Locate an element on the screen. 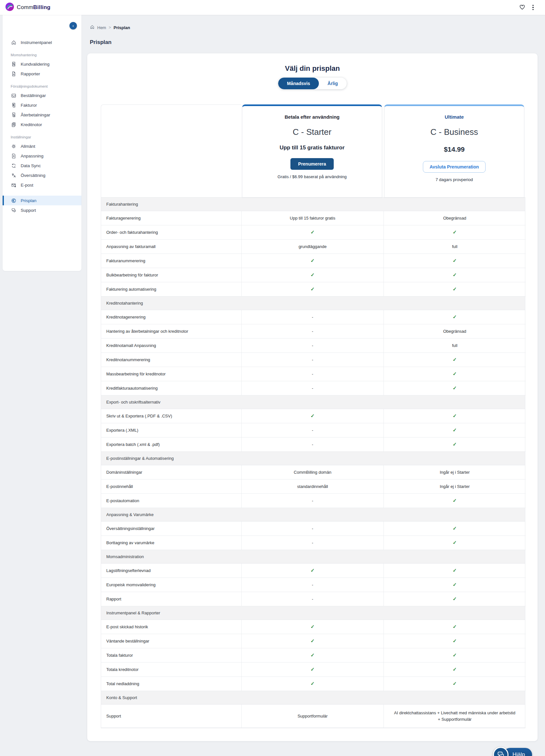 Image resolution: width=545 pixels, height=756 pixels. sidebar-item-label: Kundvalidering is located at coordinates (35, 64).